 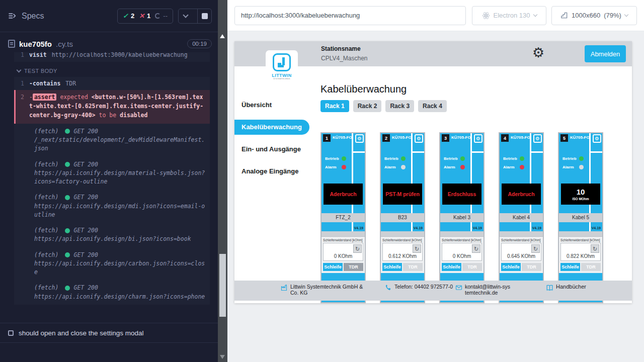 I want to click on envelope-icon, so click(x=459, y=288).